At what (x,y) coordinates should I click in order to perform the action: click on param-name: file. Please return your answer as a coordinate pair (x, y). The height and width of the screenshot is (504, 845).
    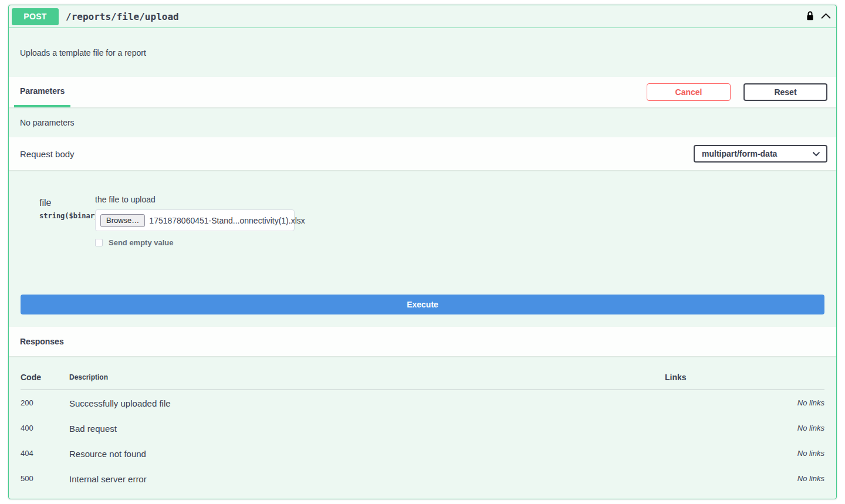
    Looking at the image, I should click on (67, 203).